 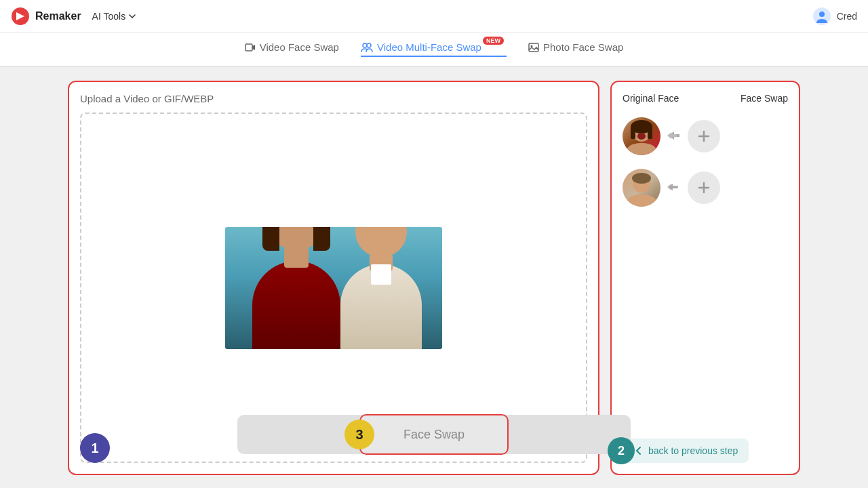 I want to click on tab-video-multi-face-swap: Video Multi-Face Swap NEW, so click(x=434, y=49).